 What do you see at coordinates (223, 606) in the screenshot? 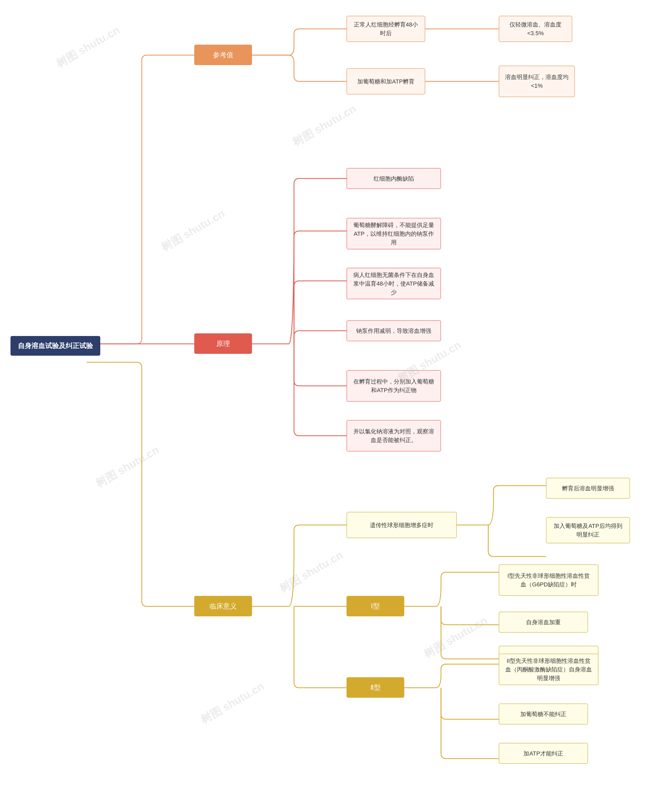
I see `branch-临床意义: 临床意义` at bounding box center [223, 606].